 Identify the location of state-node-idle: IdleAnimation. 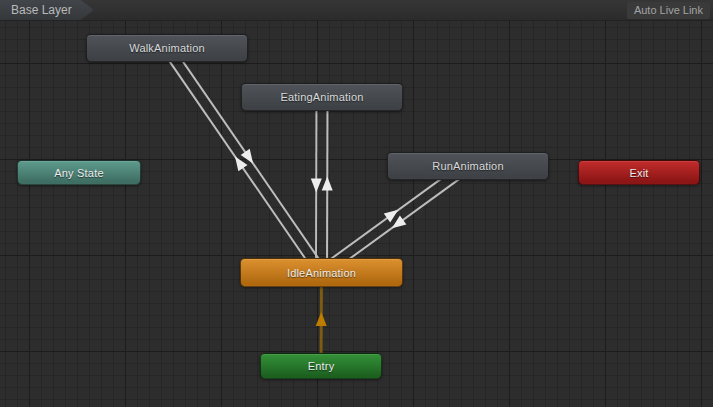
(322, 272).